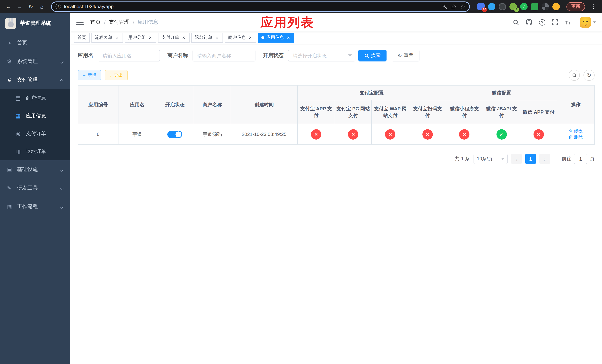 The image size is (602, 364). What do you see at coordinates (36, 134) in the screenshot?
I see `sidebar-item-label: 支付订单` at bounding box center [36, 134].